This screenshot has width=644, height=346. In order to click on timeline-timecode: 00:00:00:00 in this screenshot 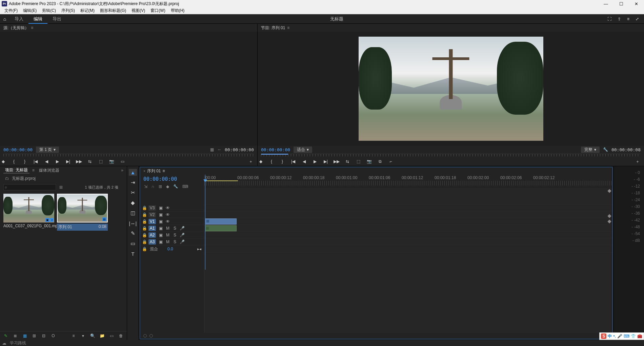, I will do `click(160, 179)`.